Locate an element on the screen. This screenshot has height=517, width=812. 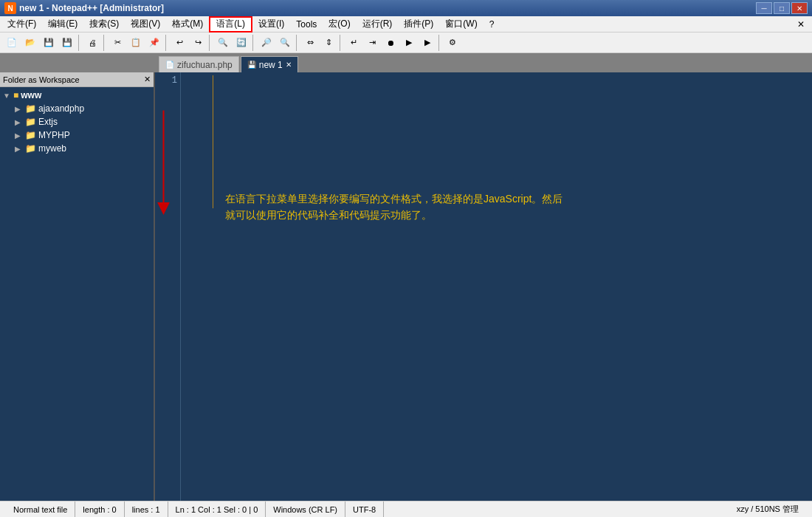
line-ending-label: Windows (CR LF) is located at coordinates (306, 510).